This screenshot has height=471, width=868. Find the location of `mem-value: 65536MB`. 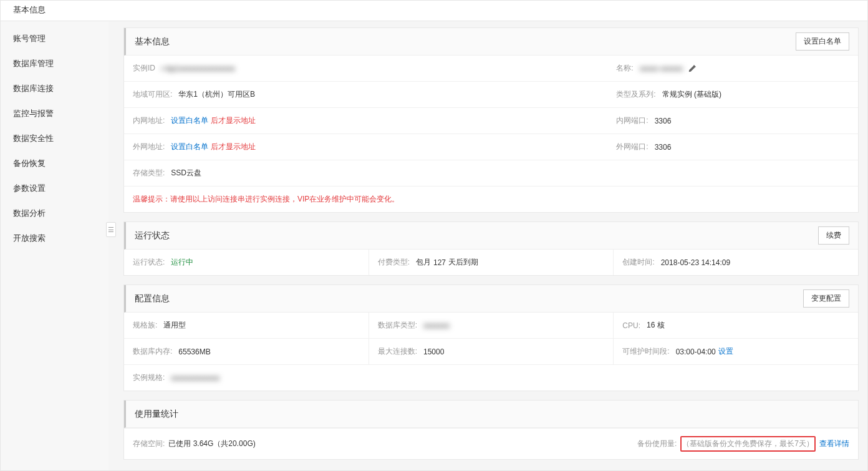

mem-value: 65536MB is located at coordinates (195, 352).